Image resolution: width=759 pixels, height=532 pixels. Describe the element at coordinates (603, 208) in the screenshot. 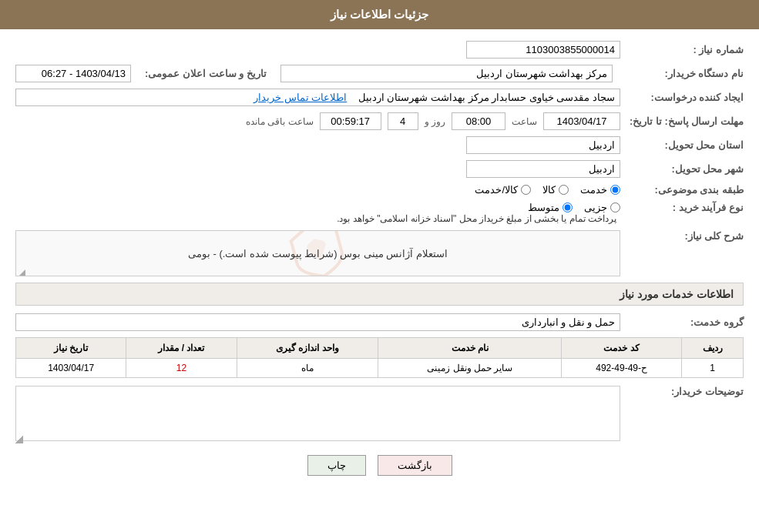

I see `process-option-partial: جزیی` at that location.